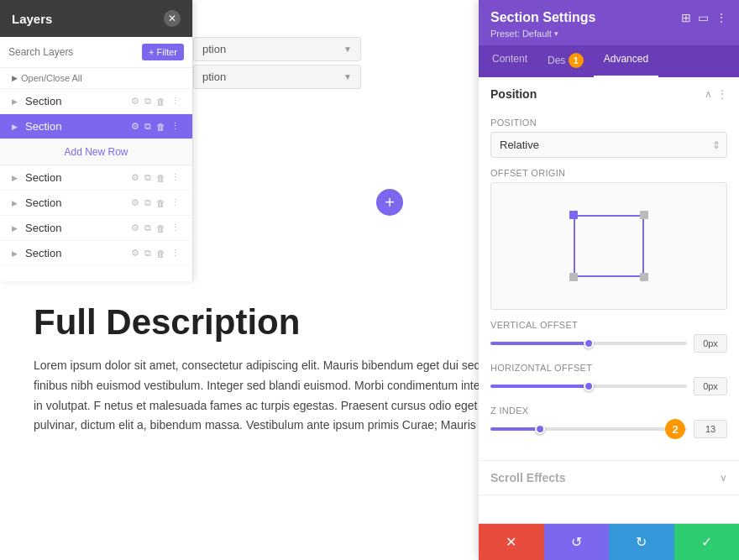 This screenshot has height=560, width=739. I want to click on save-button: ✓, so click(707, 542).